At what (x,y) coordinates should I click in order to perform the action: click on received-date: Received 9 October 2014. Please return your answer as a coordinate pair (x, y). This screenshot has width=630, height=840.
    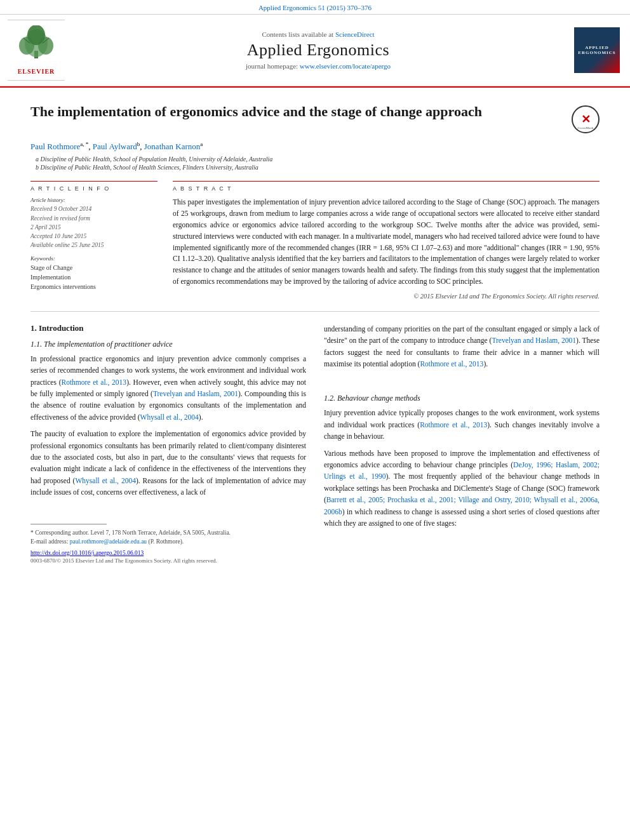
    Looking at the image, I should click on (94, 209).